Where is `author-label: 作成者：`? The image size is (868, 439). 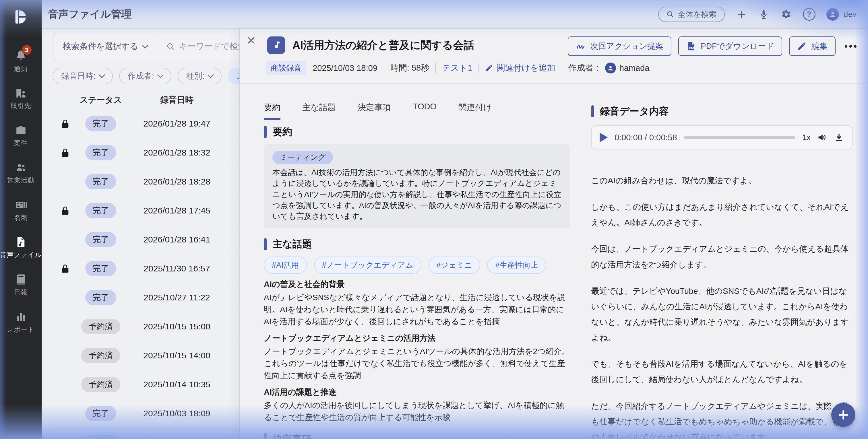
author-label: 作成者： is located at coordinates (585, 68).